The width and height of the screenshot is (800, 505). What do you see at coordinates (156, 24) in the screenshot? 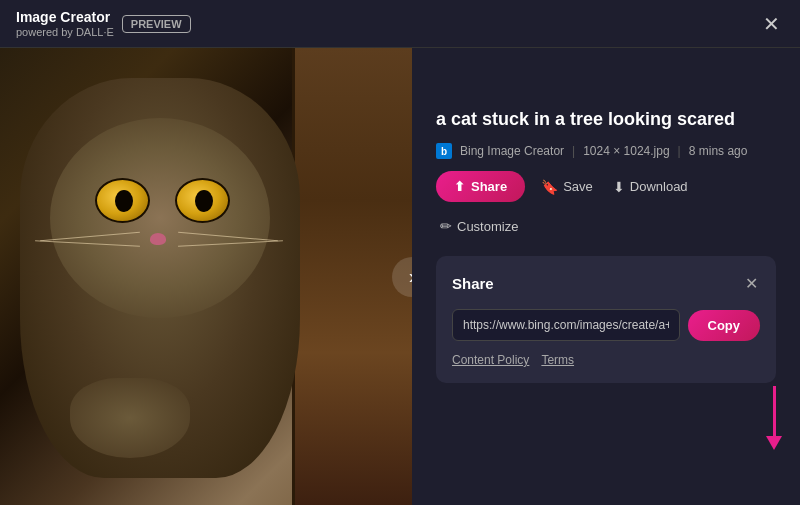
I see `preview-badge: PREVIEW` at bounding box center [156, 24].